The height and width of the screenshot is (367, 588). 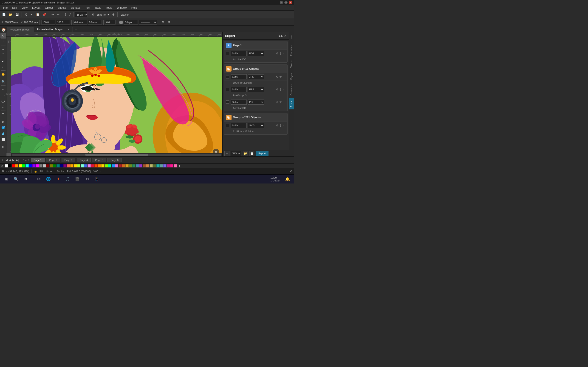 I want to click on tab-properties: Properties, so click(x=292, y=50).